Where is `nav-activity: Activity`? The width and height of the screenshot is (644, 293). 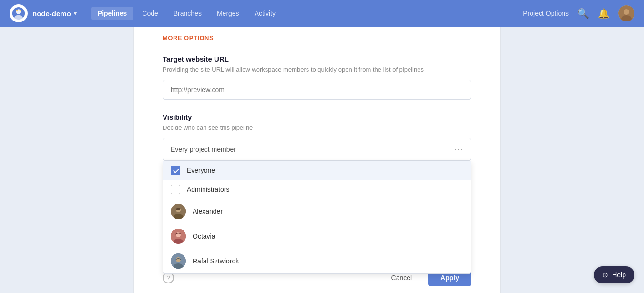
nav-activity: Activity is located at coordinates (265, 13).